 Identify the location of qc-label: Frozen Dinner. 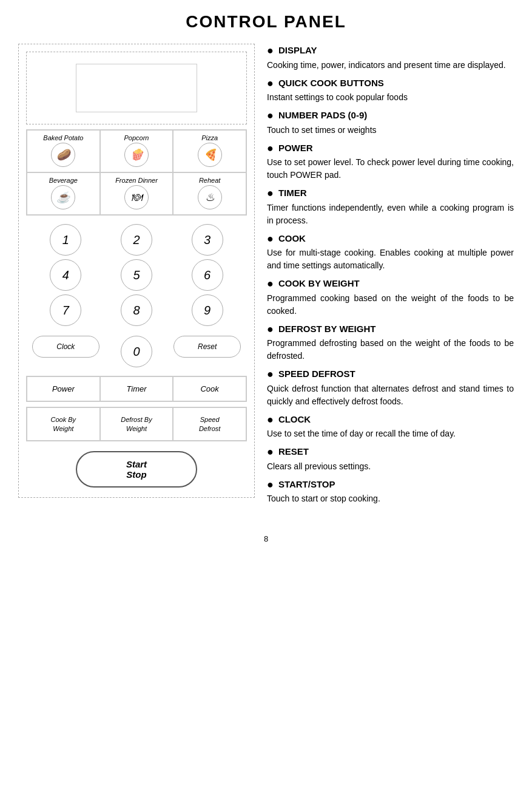
(136, 180).